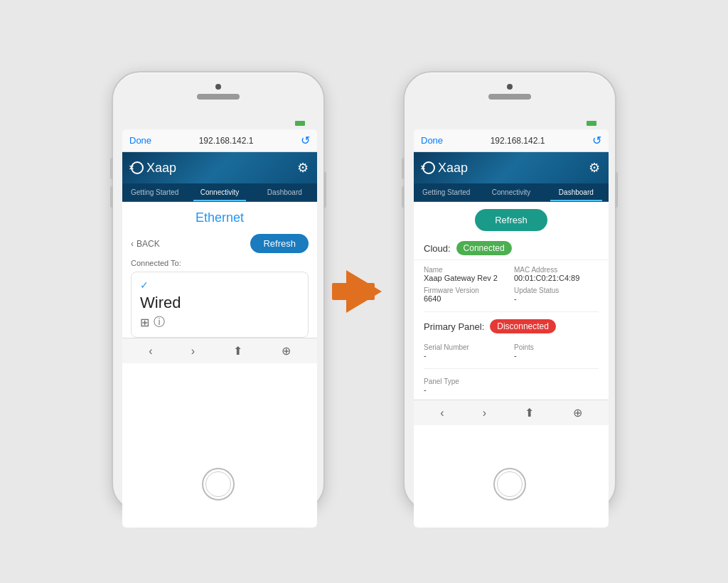 The width and height of the screenshot is (728, 583). I want to click on panel-type-cell: Panel Type -, so click(466, 385).